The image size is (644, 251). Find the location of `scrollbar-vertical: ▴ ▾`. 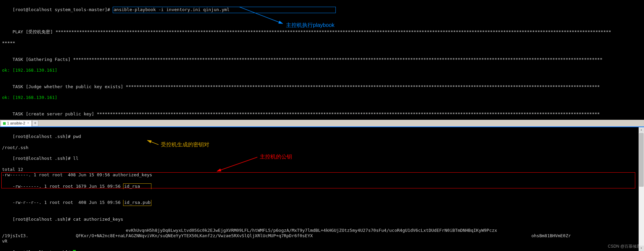

scrollbar-vertical: ▴ ▾ is located at coordinates (641, 189).